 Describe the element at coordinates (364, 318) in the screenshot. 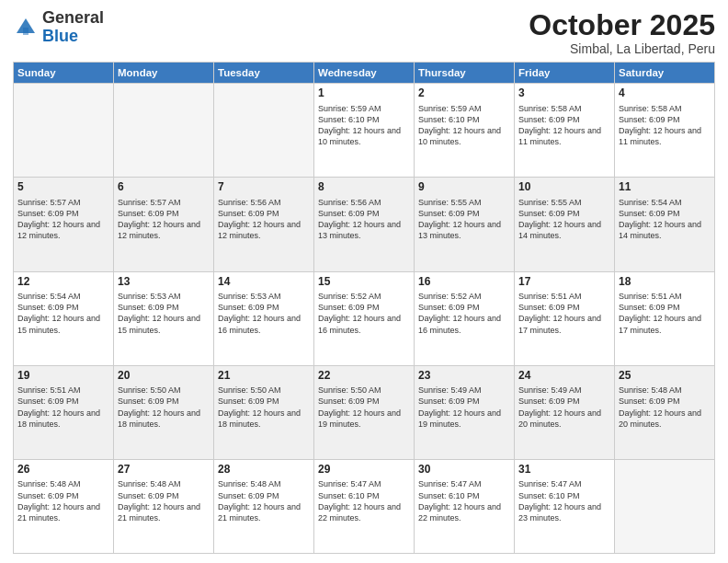

I see `calendar-cell: 15Sunrise: 5:52 AM Sunset: 6:09 PM Dayli…` at that location.